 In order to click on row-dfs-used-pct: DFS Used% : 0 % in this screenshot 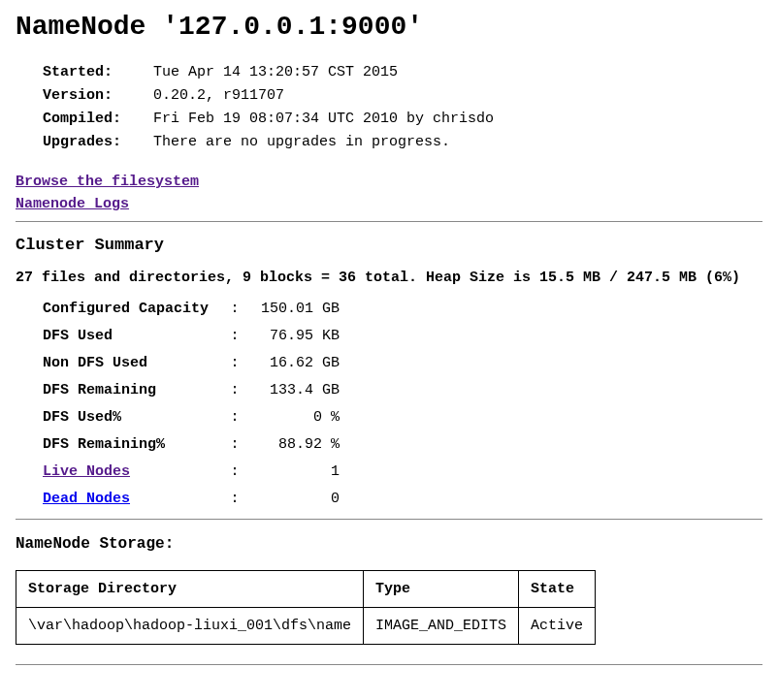, I will do `click(195, 418)`.